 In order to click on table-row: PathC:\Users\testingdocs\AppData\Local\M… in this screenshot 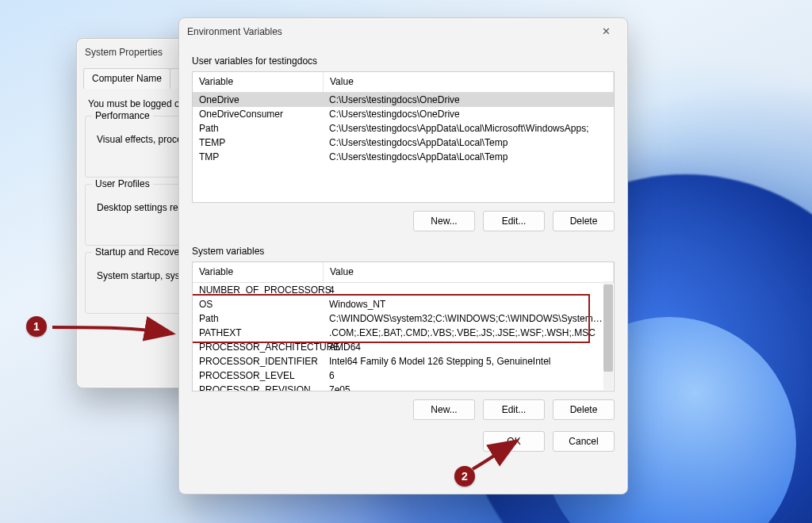, I will do `click(403, 128)`.